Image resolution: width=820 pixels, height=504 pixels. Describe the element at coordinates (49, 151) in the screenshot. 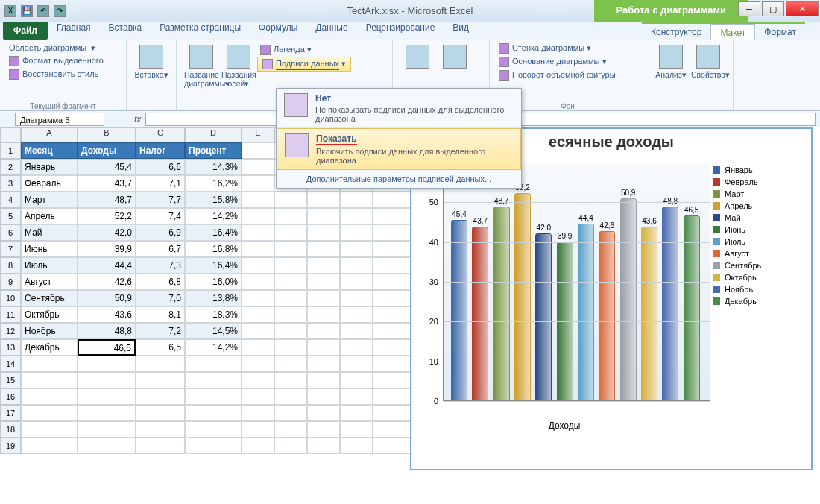

I see `cell: Месяц` at that location.